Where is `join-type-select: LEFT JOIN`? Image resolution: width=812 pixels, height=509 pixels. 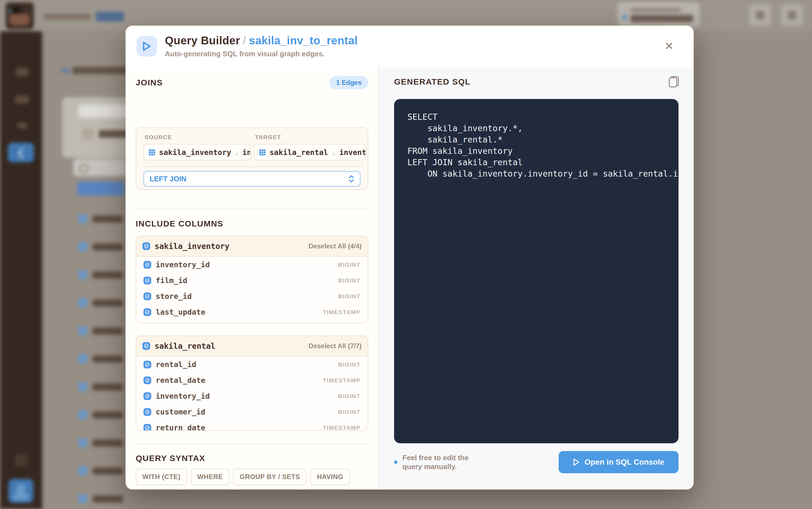
join-type-select: LEFT JOIN is located at coordinates (252, 179).